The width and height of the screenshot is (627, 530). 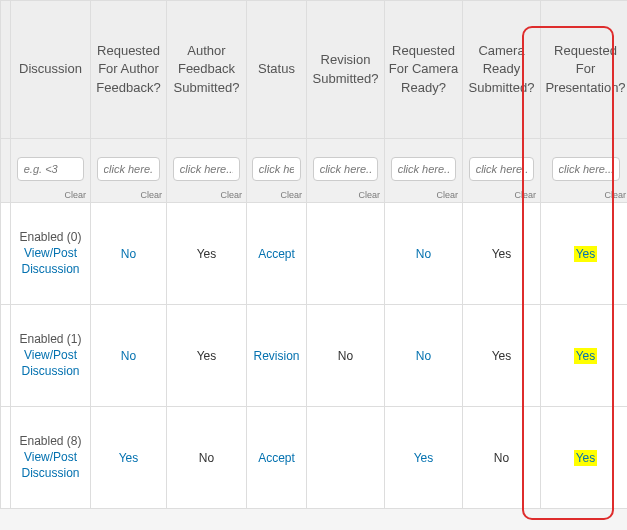 I want to click on filter-stub-left, so click(x=6, y=171).